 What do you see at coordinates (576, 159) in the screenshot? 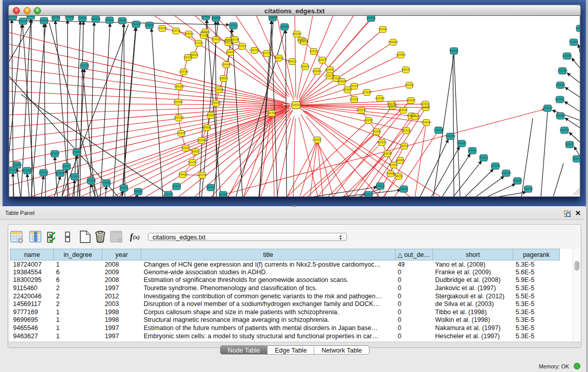
I see `svg-text: 9318332` at bounding box center [576, 159].